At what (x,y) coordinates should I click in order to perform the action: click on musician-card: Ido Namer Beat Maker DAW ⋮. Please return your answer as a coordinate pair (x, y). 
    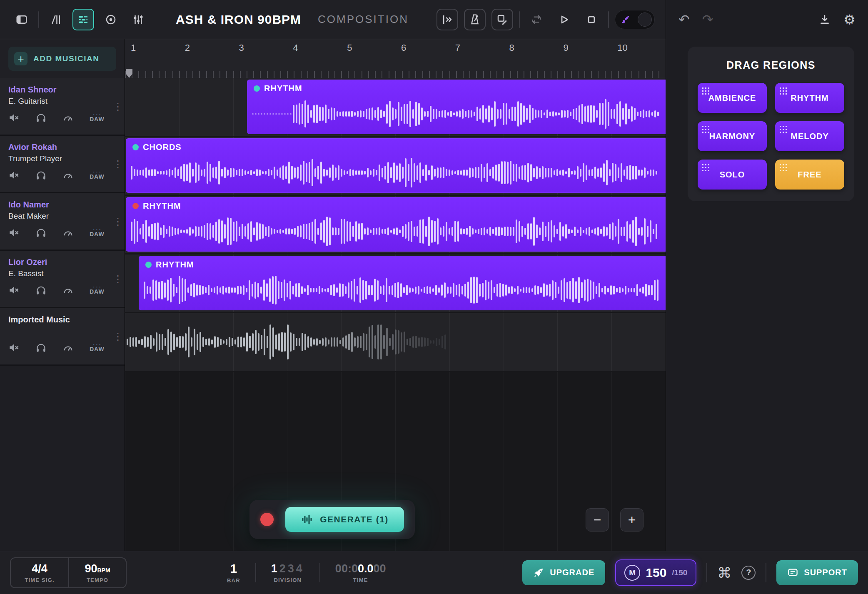
    Looking at the image, I should click on (62, 222).